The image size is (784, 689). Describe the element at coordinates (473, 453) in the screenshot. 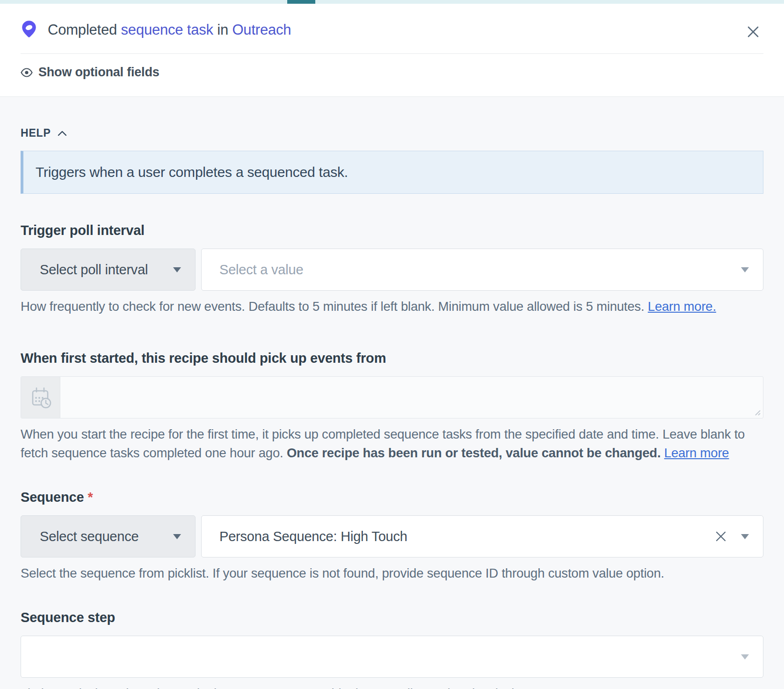

I see `pick-up-from-help-bold: Once recipe has been run or tested, valu…` at that location.